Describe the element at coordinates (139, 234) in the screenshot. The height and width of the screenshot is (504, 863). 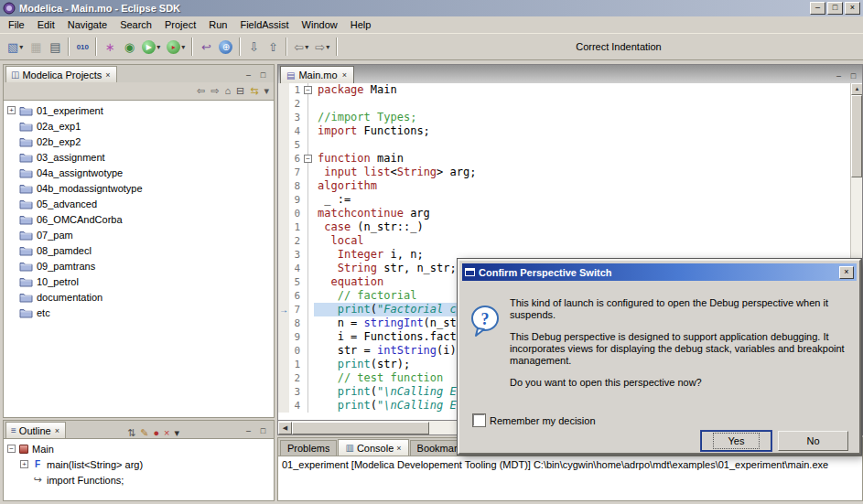
I see `project-item-07_pam: 07_pam` at that location.